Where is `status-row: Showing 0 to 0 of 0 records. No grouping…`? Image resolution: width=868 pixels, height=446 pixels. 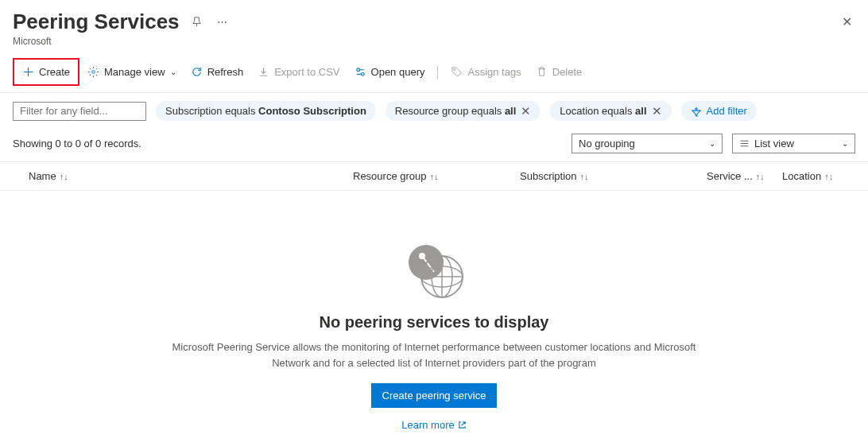
status-row: Showing 0 to 0 of 0 records. No grouping… is located at coordinates (434, 145).